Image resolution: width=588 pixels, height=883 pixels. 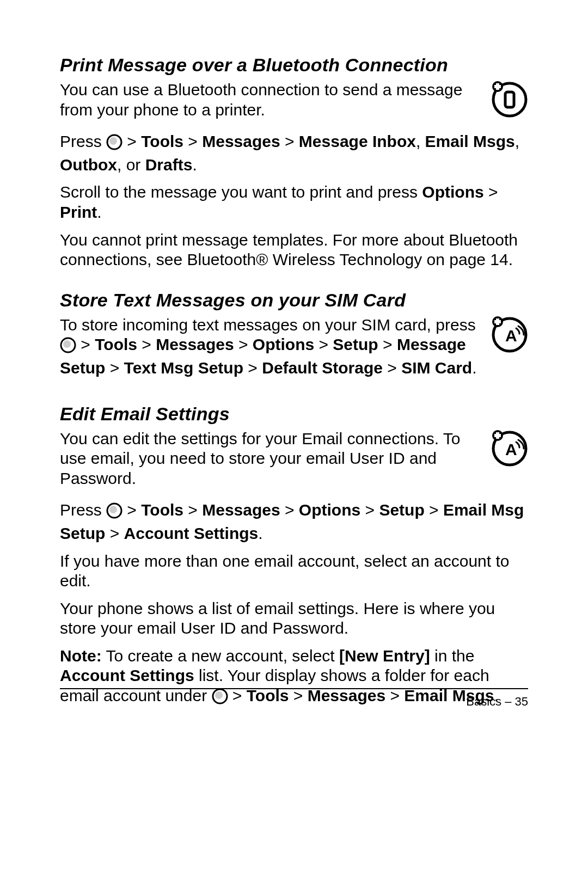 What do you see at coordinates (131, 164) in the screenshot?
I see `text: , or` at bounding box center [131, 164].